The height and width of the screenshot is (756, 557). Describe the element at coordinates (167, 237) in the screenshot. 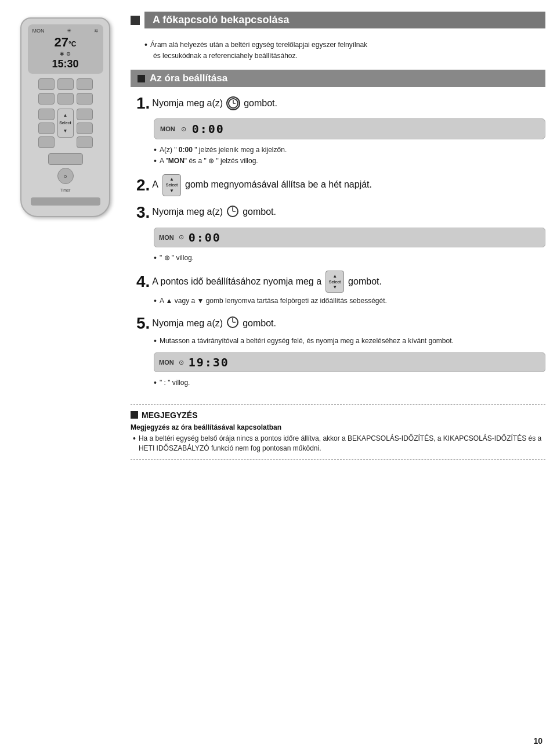

I see `display-2-mon: MON` at that location.